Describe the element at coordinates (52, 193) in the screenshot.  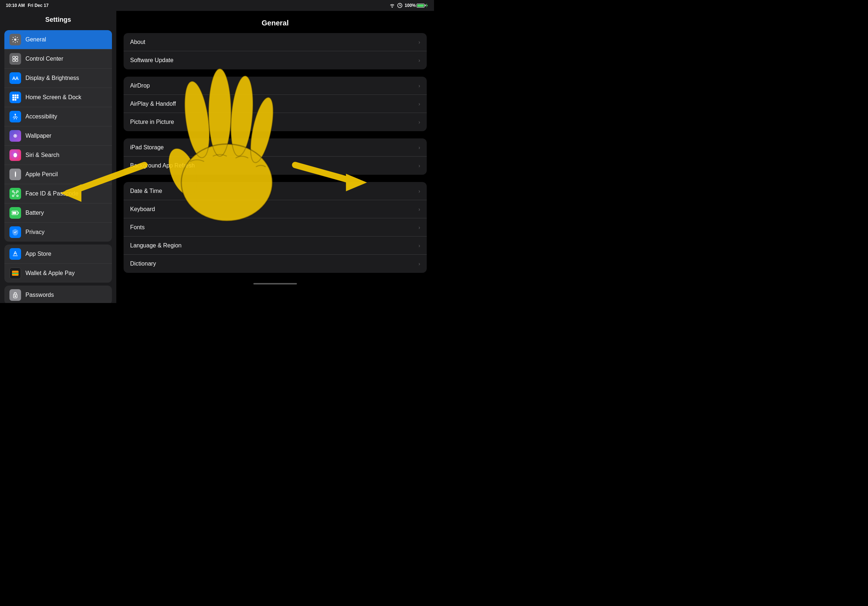
I see `face-id-label: Face ID & Passcode` at that location.